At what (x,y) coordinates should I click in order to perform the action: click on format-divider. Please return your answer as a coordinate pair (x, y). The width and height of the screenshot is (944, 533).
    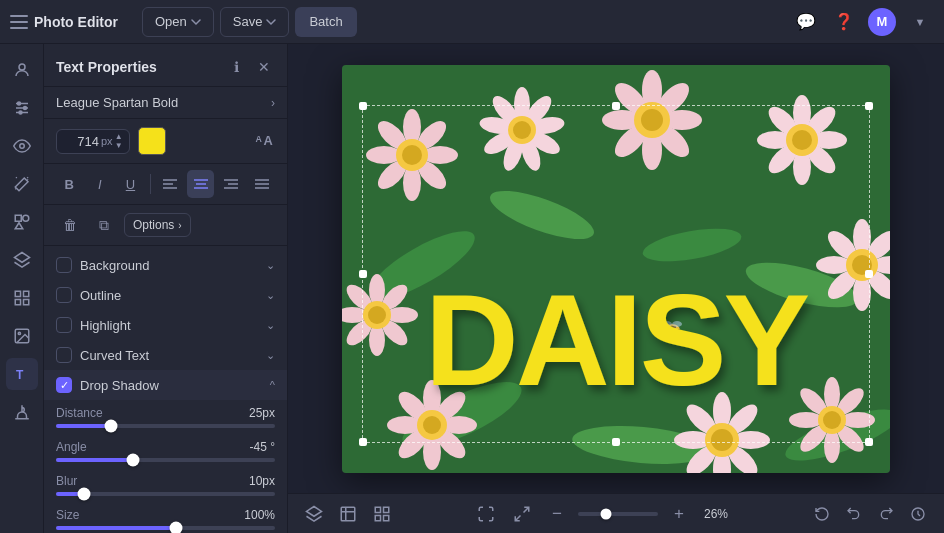
    Looking at the image, I should click on (150, 184).